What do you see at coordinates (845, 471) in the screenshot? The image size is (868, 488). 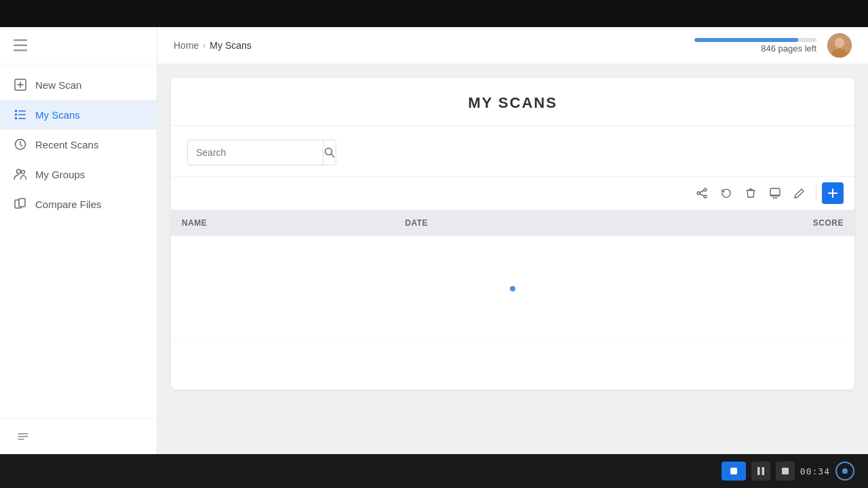 I see `rec-circle-inner` at bounding box center [845, 471].